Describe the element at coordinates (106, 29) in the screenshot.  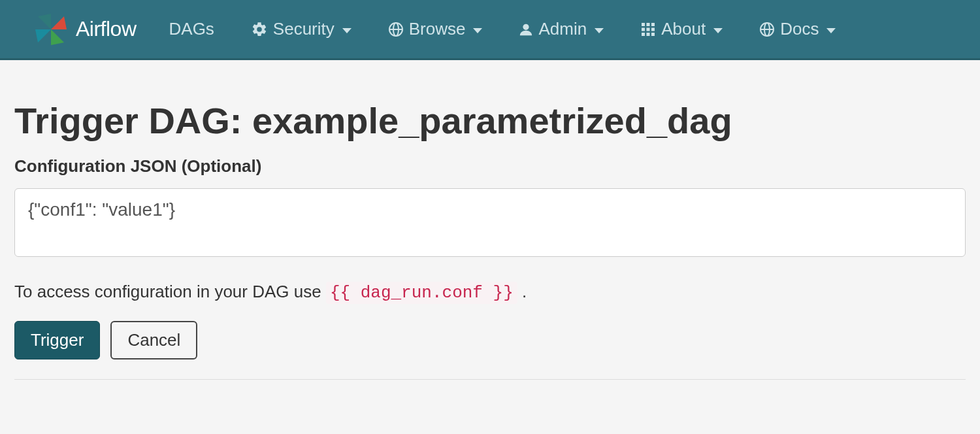
I see `brand-title: Airflow` at that location.